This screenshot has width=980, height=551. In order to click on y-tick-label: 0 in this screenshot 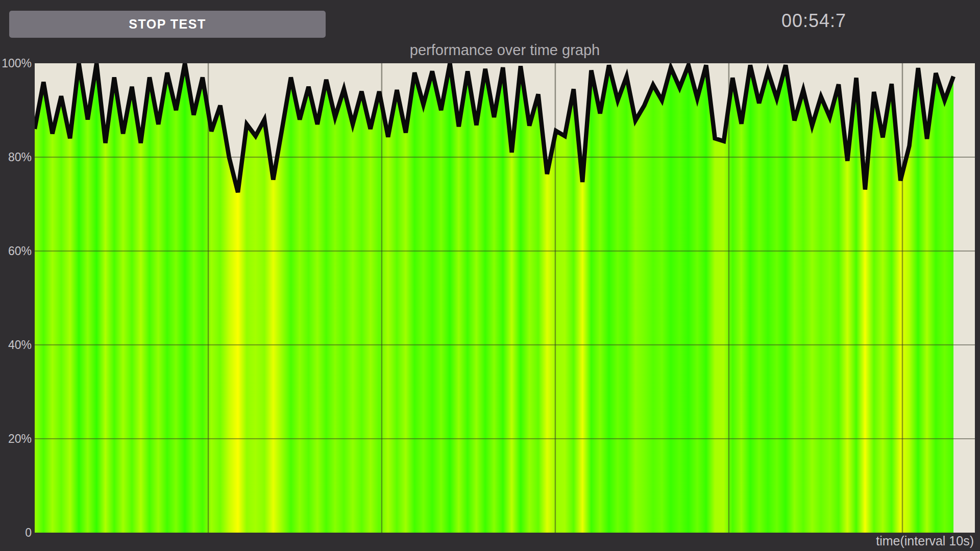, I will do `click(16, 533)`.